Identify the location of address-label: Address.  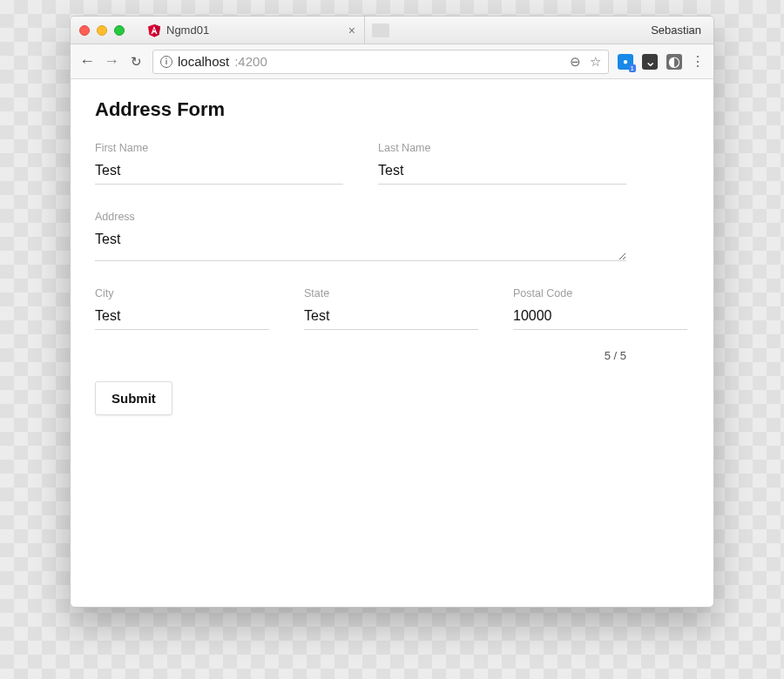
(361, 217).